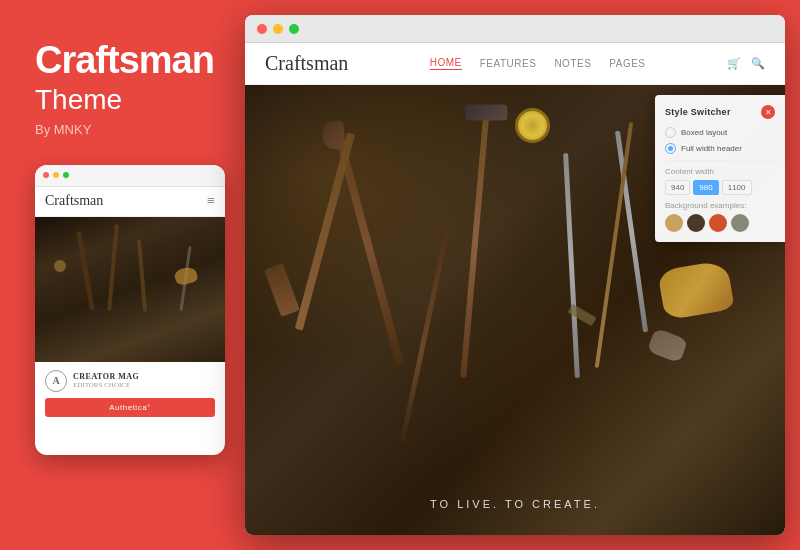 The image size is (800, 550). What do you see at coordinates (130, 381) in the screenshot?
I see `mobile-badge: A CREATOR MAG EDITORS CHOICE` at bounding box center [130, 381].